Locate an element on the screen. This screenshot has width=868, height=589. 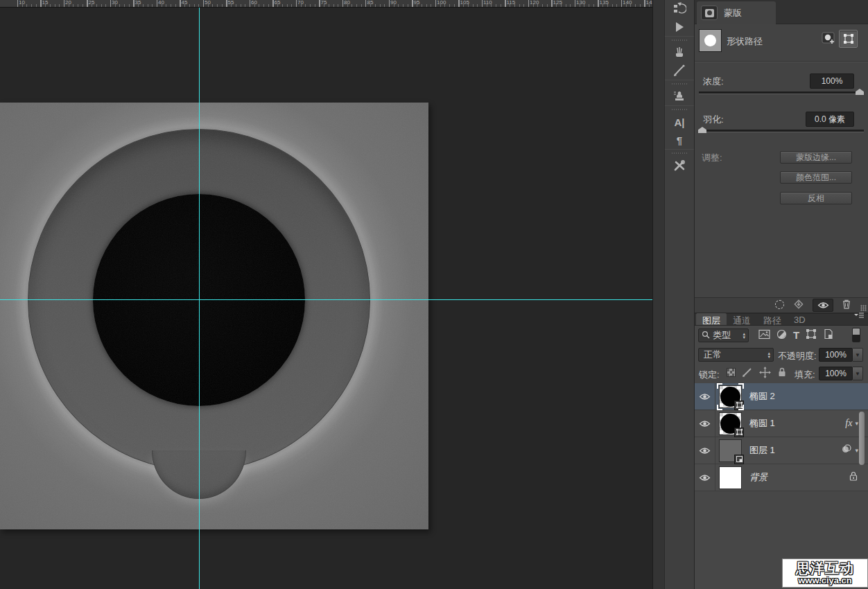
fill-label: 填充: is located at coordinates (805, 375).